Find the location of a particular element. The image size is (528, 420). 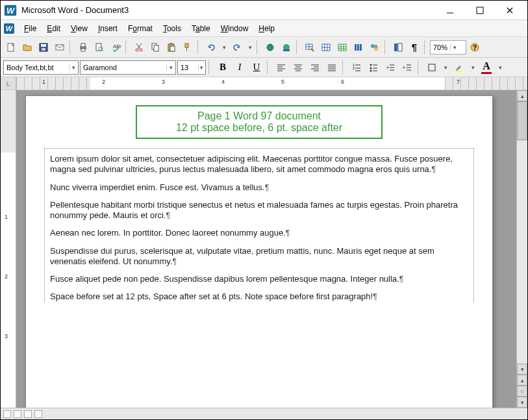

menu-help: Help is located at coordinates (266, 29).